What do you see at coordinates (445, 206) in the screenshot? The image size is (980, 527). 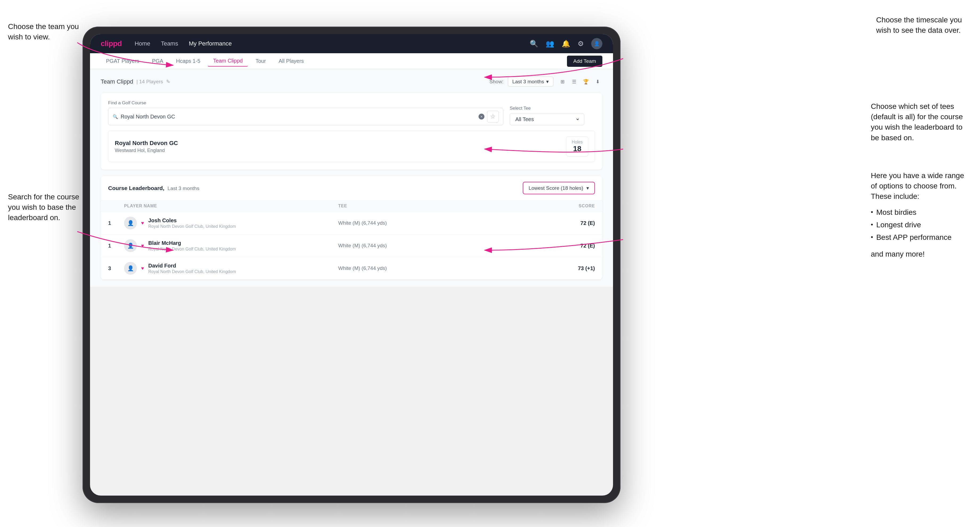 I see `col-tee: TEE` at bounding box center [445, 206].